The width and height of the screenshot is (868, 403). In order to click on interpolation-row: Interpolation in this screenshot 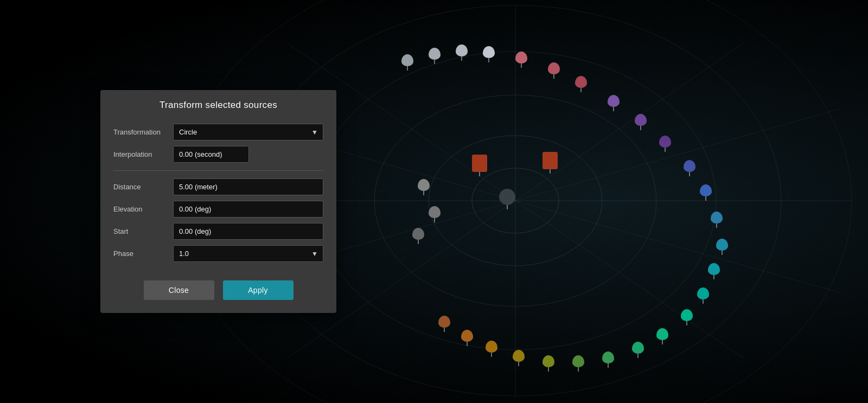, I will do `click(218, 154)`.